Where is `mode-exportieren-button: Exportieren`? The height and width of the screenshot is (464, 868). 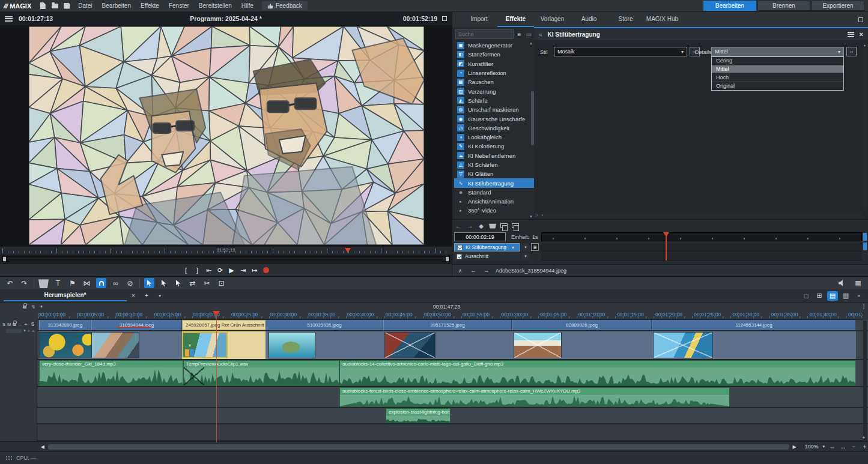 mode-exportieren-button: Exportieren is located at coordinates (838, 6).